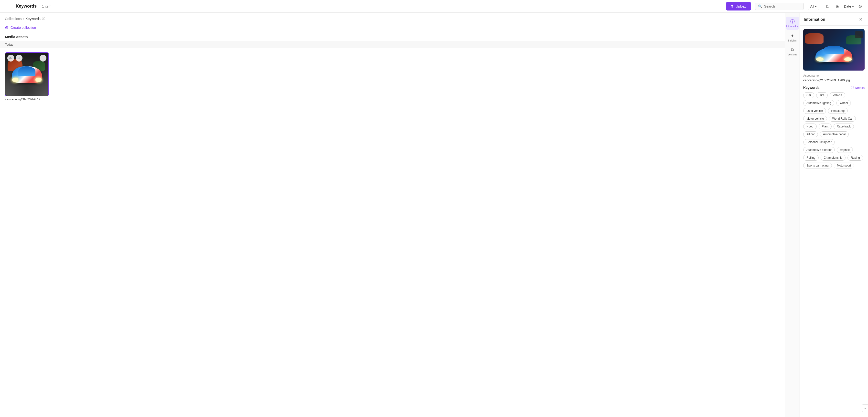 The image size is (868, 417). What do you see at coordinates (793, 52) in the screenshot?
I see `rail-item-versions: ⧉ Versions` at bounding box center [793, 52].